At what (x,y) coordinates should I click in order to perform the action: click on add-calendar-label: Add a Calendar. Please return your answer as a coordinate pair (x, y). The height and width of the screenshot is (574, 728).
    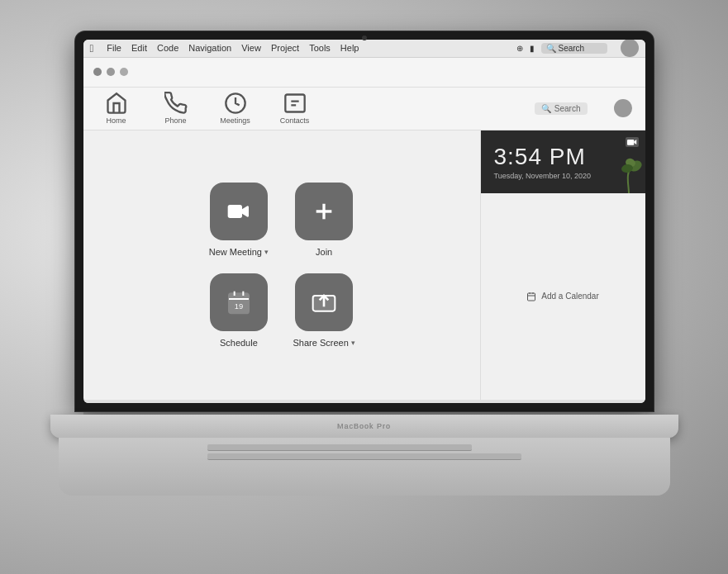
    Looking at the image, I should click on (570, 296).